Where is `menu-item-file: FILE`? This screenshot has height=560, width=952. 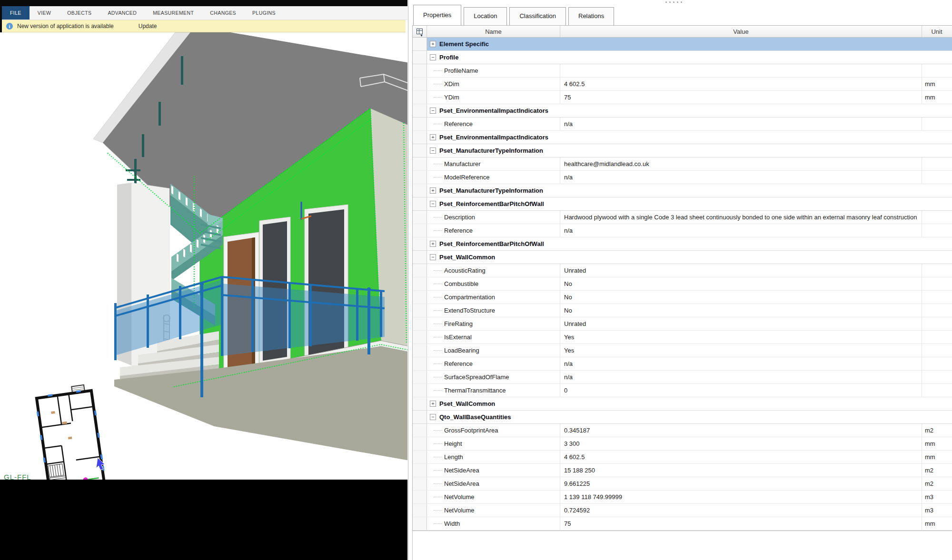
menu-item-file: FILE is located at coordinates (16, 13).